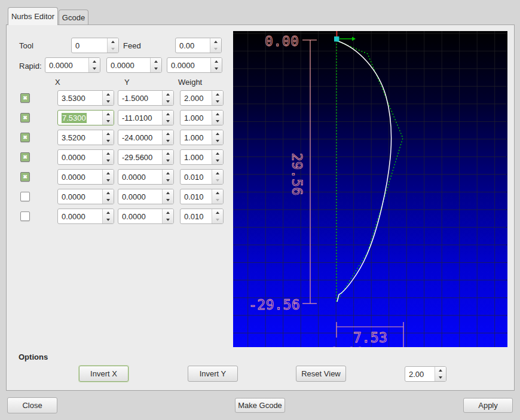 Image resolution: width=520 pixels, height=420 pixels. What do you see at coordinates (146, 137) in the screenshot?
I see `point-y-spinbox: -24.0000` at bounding box center [146, 137].